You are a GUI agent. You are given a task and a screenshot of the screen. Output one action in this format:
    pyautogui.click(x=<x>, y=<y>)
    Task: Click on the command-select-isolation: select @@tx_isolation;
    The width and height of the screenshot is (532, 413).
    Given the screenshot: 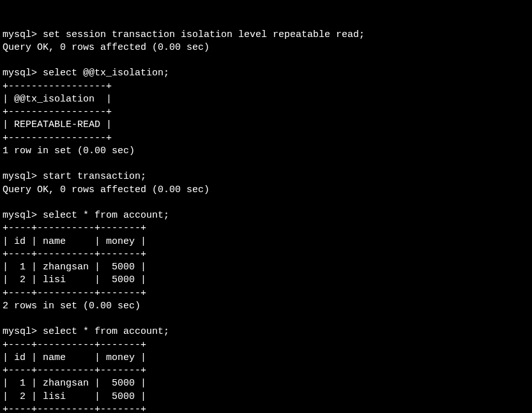 What is the action you would take?
    pyautogui.click(x=106, y=73)
    